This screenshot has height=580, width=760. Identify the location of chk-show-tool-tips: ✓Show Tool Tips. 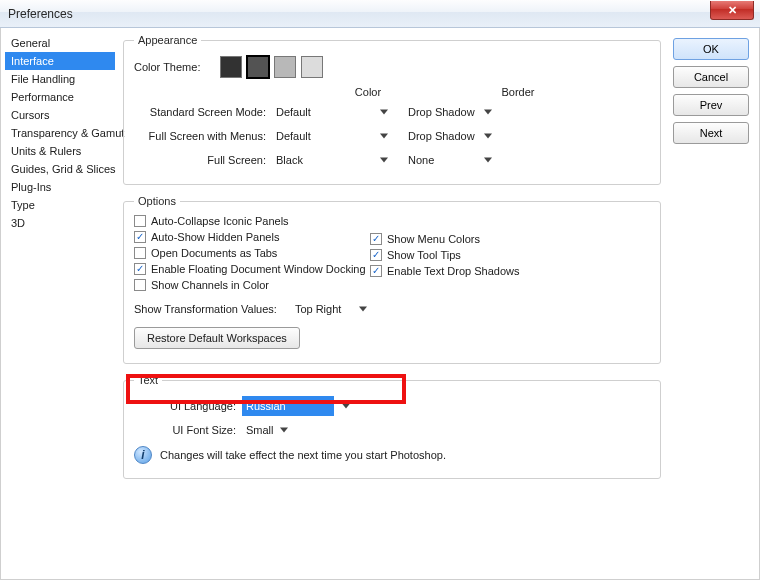
(488, 255).